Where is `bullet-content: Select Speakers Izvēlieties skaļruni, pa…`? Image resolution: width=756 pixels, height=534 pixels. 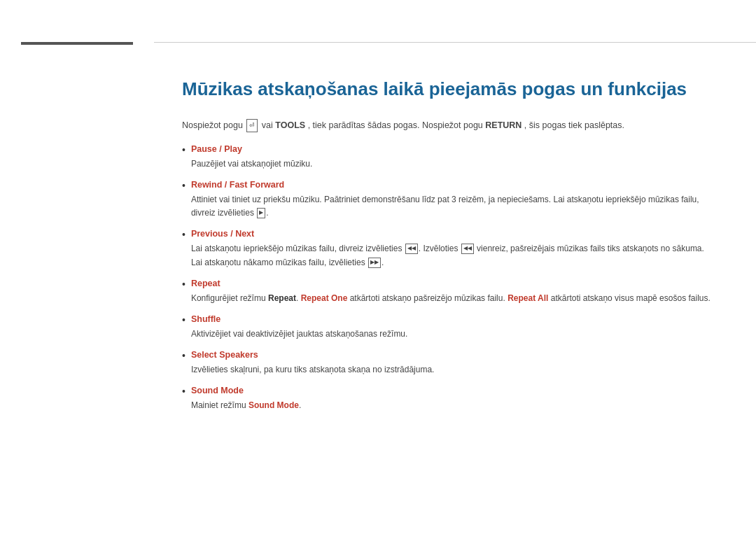
bullet-content: Select Speakers Izvēlieties skaļruni, pa… is located at coordinates (452, 363).